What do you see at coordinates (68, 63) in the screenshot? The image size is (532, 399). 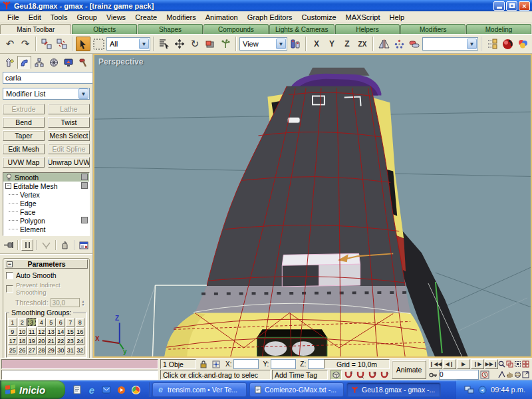 I see `display-panel-icon` at bounding box center [68, 63].